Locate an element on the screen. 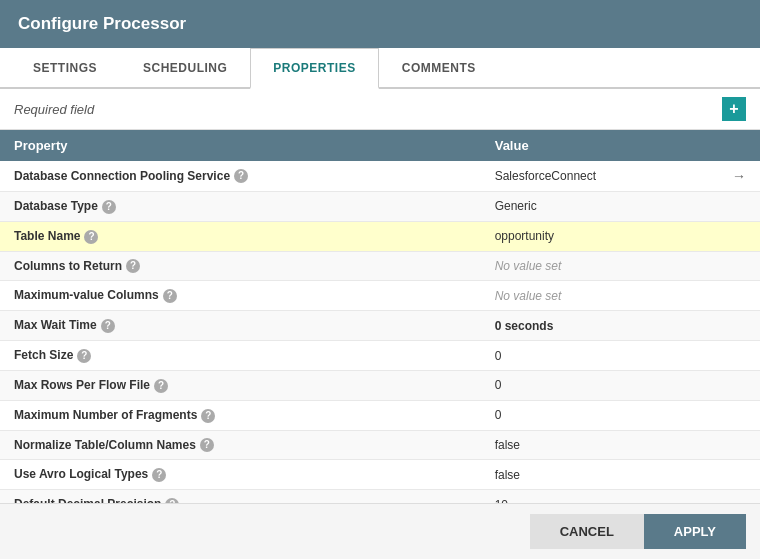 Image resolution: width=760 pixels, height=559 pixels. property-name-cell: Maximum-value Columns? is located at coordinates (240, 296).